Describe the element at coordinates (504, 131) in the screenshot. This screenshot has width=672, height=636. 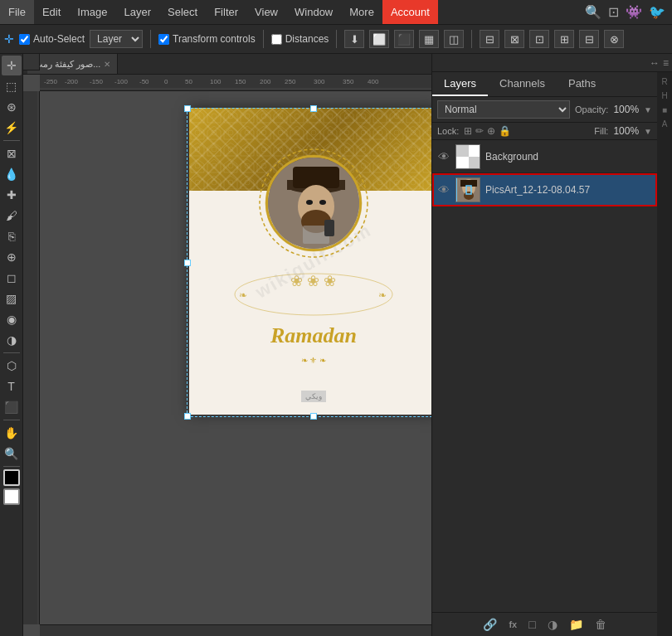
I see `lock-all-icon: 🔒` at that location.